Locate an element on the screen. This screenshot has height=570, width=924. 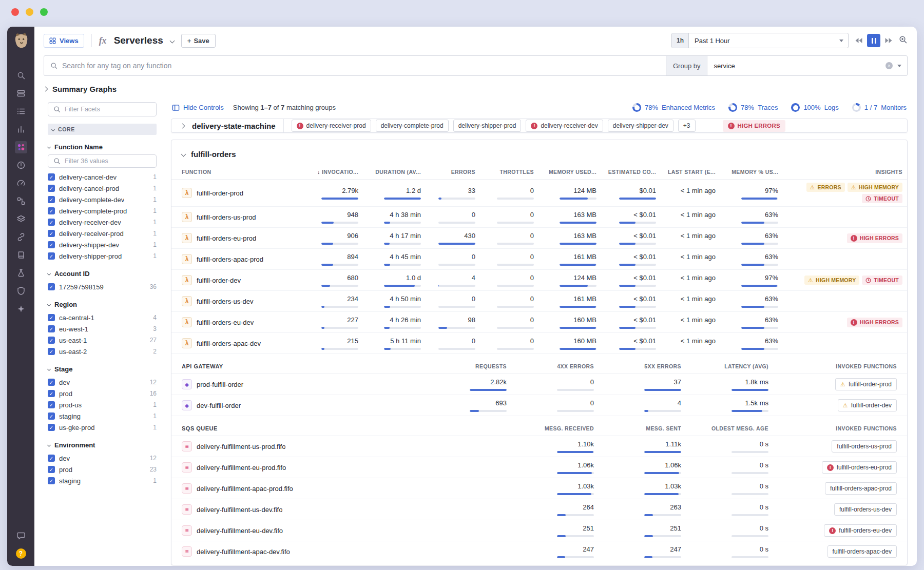
zoom-icon is located at coordinates (903, 41).